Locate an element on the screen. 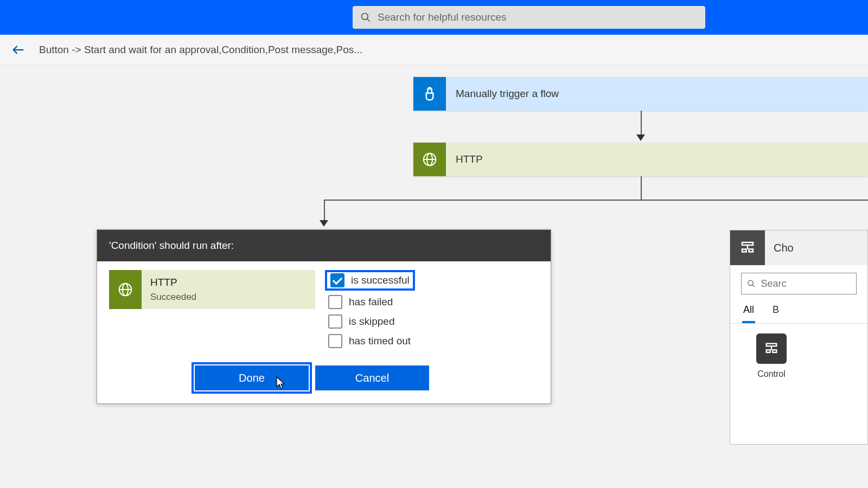  option-is-skipped: is skipped is located at coordinates (370, 322).